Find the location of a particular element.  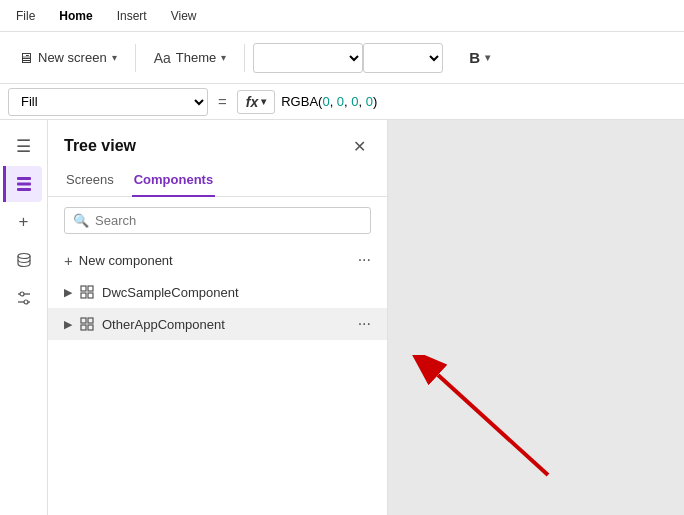

tree-tabs: Screens Components is located at coordinates (218, 180).